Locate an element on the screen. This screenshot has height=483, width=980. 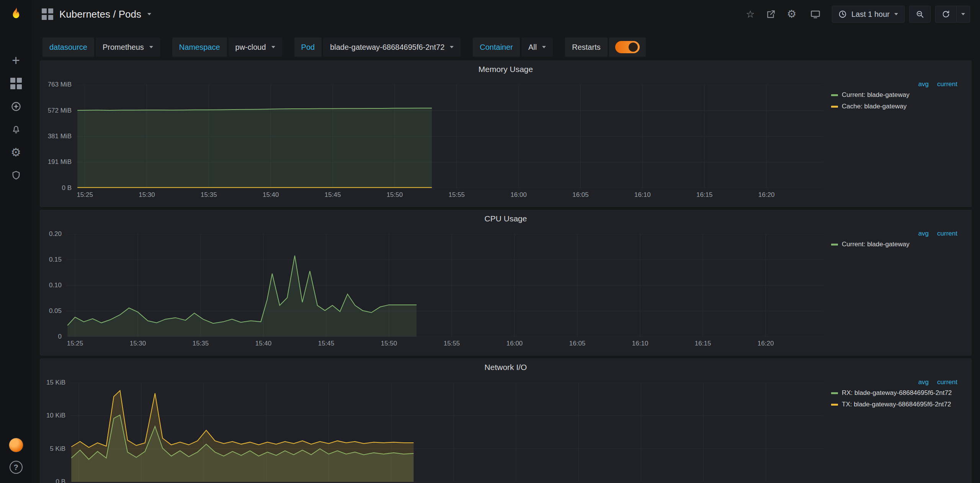
dashboards-grid-icon is located at coordinates (16, 84).